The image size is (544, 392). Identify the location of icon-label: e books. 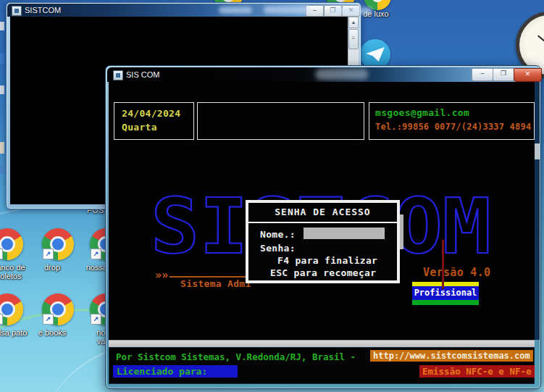
(52, 333).